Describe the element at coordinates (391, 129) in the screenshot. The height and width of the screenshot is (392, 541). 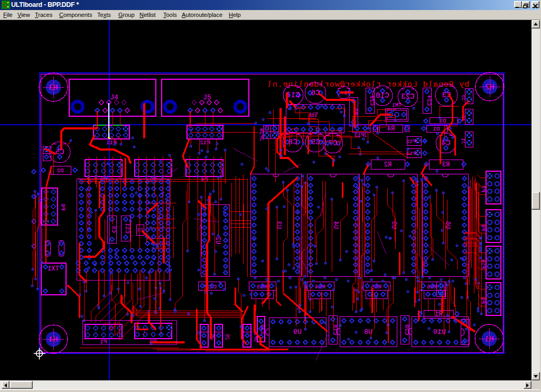
I see `svg-text: R4` at that location.